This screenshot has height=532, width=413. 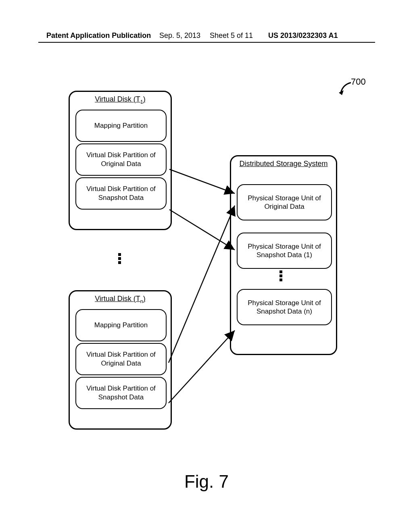 What do you see at coordinates (120, 299) in the screenshot?
I see `vd-tn-title: Virtual Disk (Tn)` at bounding box center [120, 299].